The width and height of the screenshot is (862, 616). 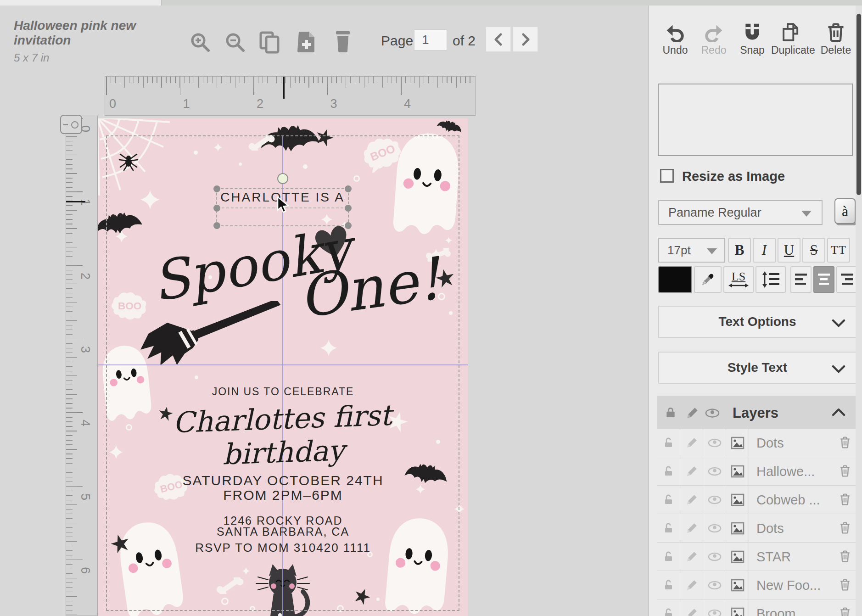 What do you see at coordinates (270, 42) in the screenshot?
I see `copy-page-button` at bounding box center [270, 42].